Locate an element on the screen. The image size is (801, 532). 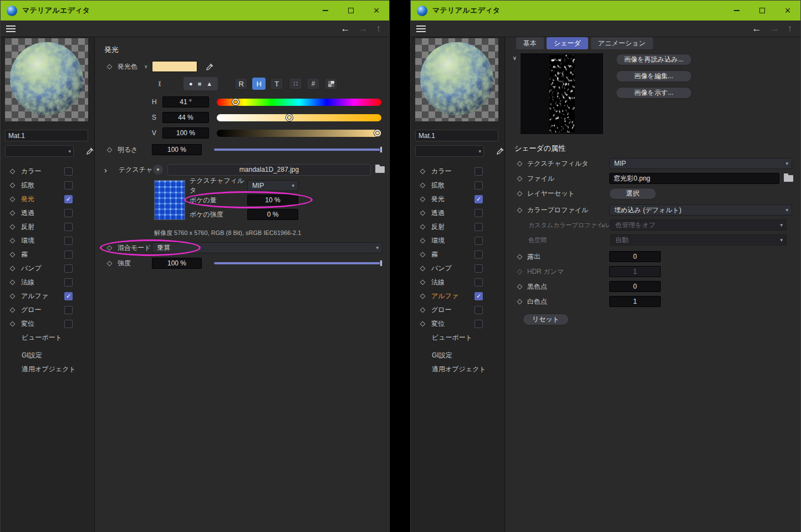
color-spectrum-icon: ▲ is located at coordinates (210, 84).